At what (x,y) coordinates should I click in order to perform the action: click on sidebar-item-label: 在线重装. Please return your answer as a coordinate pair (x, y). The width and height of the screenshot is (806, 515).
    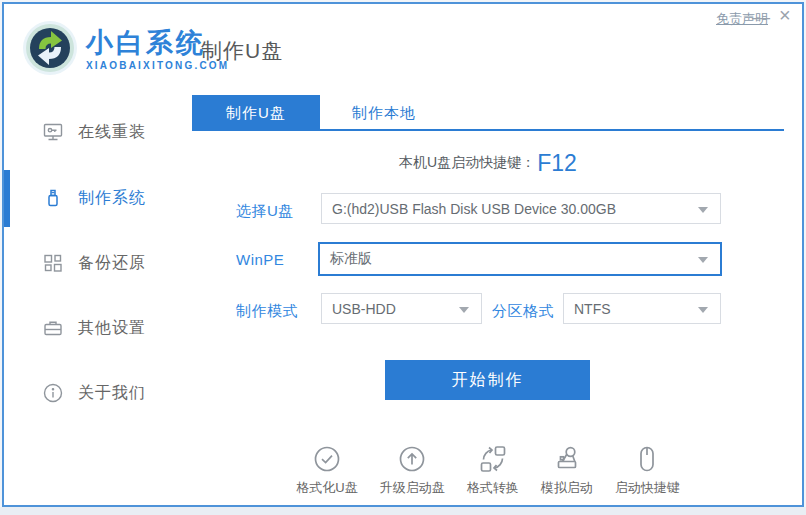
    Looking at the image, I should click on (112, 132).